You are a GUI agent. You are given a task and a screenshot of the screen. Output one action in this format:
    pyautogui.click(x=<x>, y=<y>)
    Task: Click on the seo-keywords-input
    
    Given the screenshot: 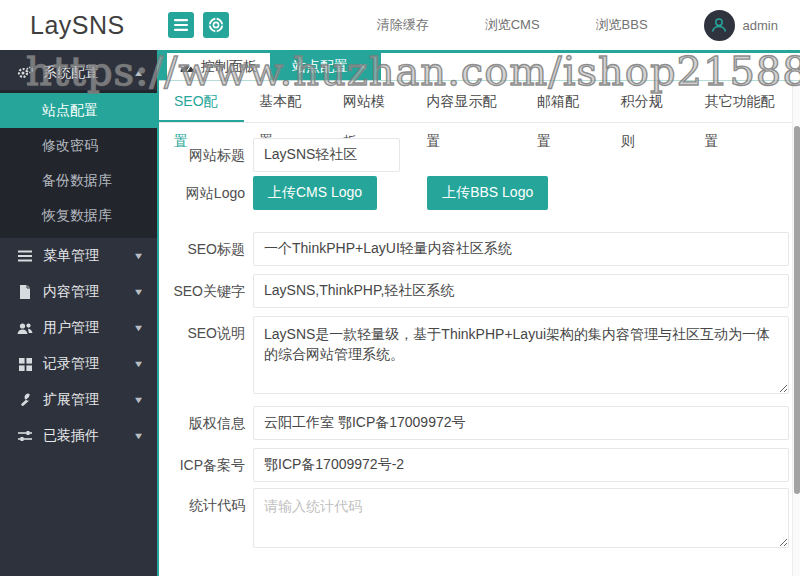 What is the action you would take?
    pyautogui.click(x=521, y=291)
    